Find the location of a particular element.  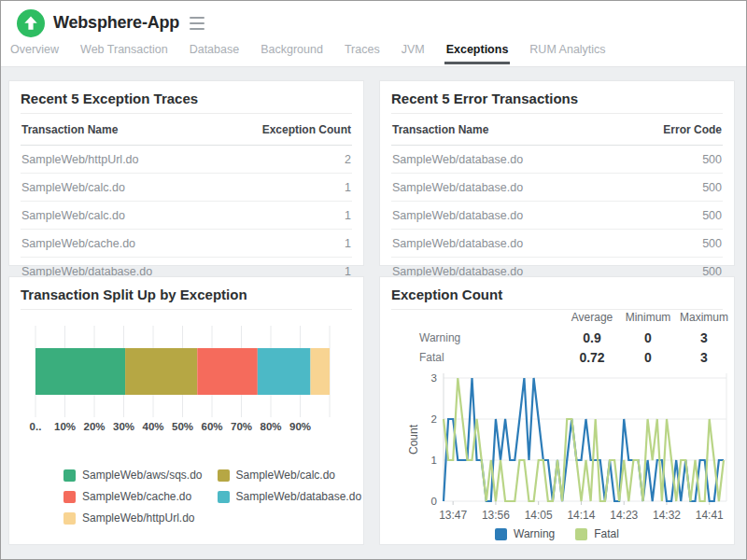

table-header-row: Transaction NameError Code is located at coordinates (557, 130).